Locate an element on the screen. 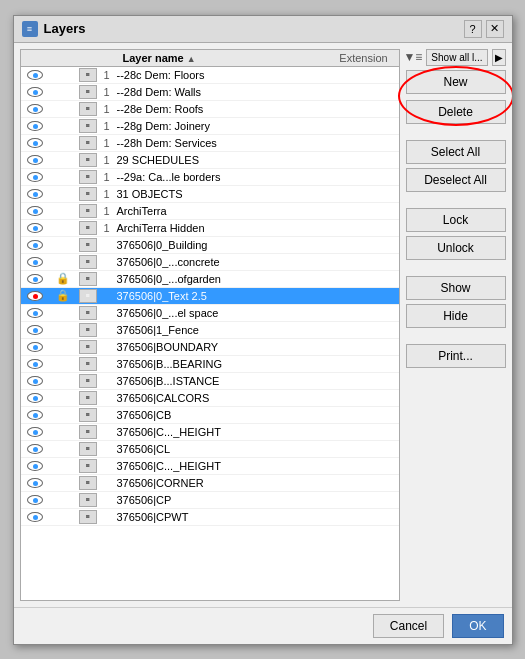  layer-row: ≡376506|CPWT is located at coordinates (210, 518).